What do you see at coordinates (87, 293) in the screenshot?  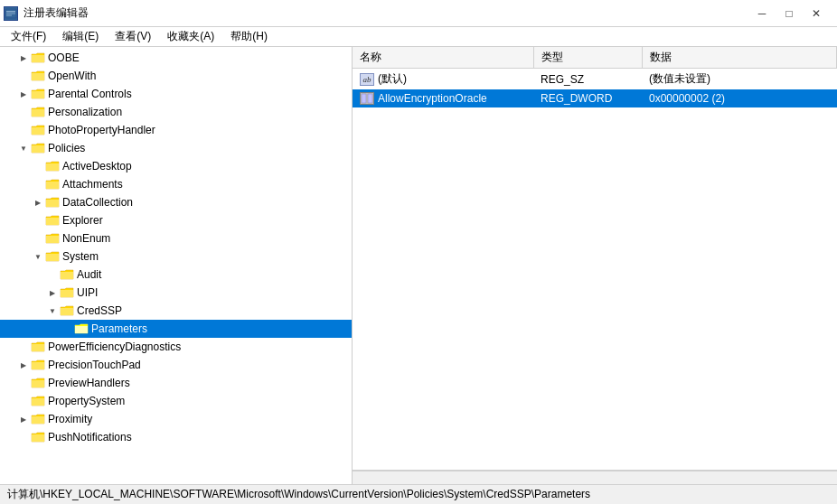 I see `tree-label-uipi: UIPI` at bounding box center [87, 293].